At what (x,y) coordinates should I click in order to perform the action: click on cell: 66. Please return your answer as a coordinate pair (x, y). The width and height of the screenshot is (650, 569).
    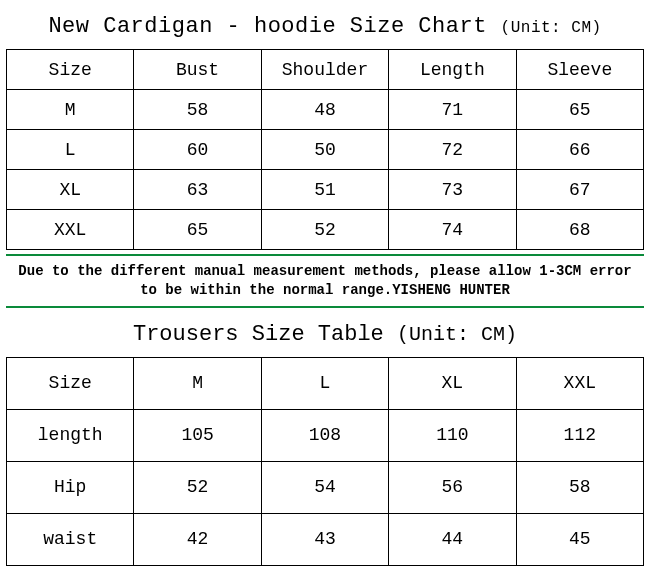
    Looking at the image, I should click on (580, 150).